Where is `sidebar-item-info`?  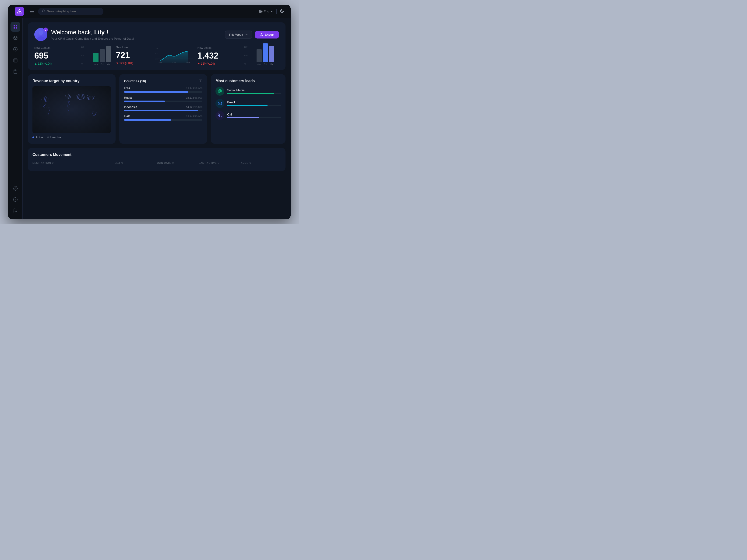 sidebar-item-info is located at coordinates (16, 200).